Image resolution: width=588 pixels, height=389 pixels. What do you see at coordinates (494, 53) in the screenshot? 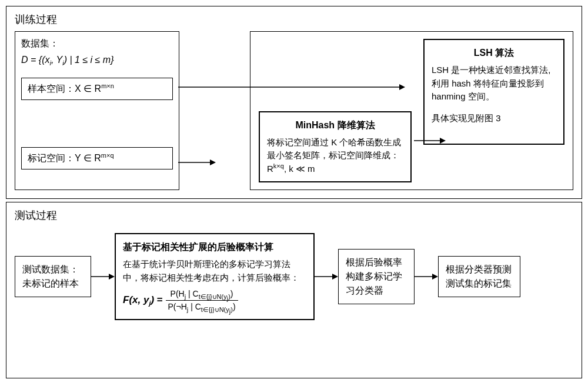
I see `lsh-title: LSH 算法` at bounding box center [494, 53].